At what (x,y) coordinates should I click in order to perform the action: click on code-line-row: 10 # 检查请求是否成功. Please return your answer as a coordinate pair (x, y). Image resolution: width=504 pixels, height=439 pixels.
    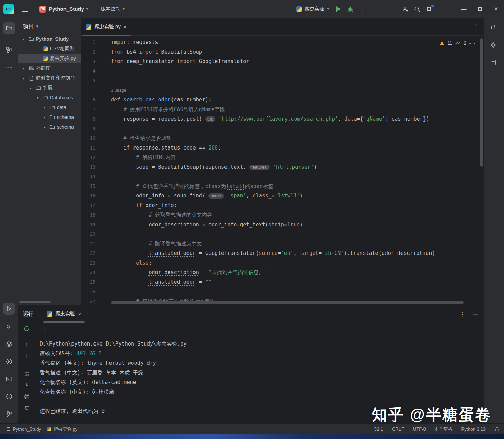
    Looking at the image, I should click on (282, 138).